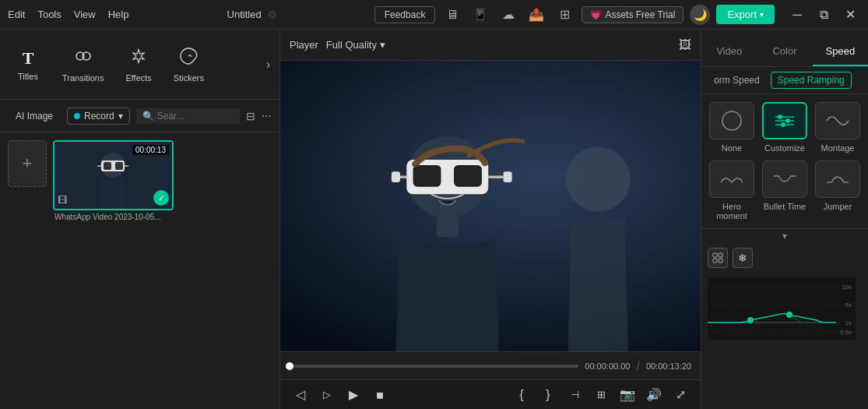 This screenshot has width=868, height=409. Describe the element at coordinates (188, 116) in the screenshot. I see `search-box: 🔍` at that location.